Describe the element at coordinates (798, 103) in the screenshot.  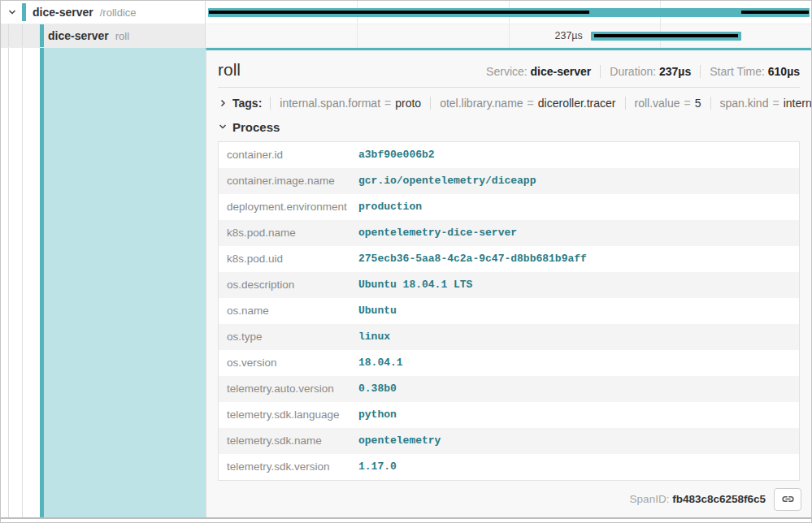
I see `tag-value: internal` at that location.